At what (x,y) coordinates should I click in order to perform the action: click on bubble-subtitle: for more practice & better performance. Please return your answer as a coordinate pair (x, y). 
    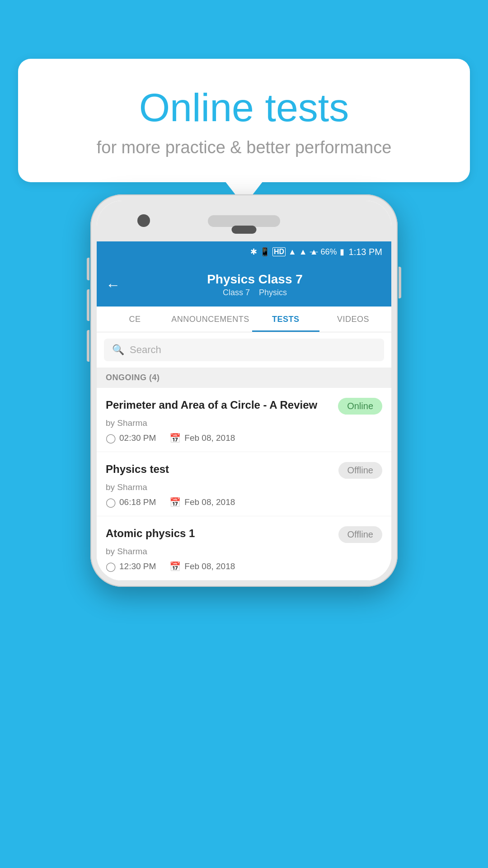
    Looking at the image, I should click on (244, 147).